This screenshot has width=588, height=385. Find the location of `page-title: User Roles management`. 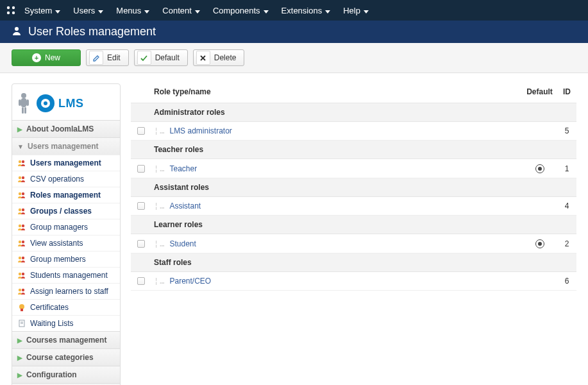

page-title: User Roles management is located at coordinates (92, 32).